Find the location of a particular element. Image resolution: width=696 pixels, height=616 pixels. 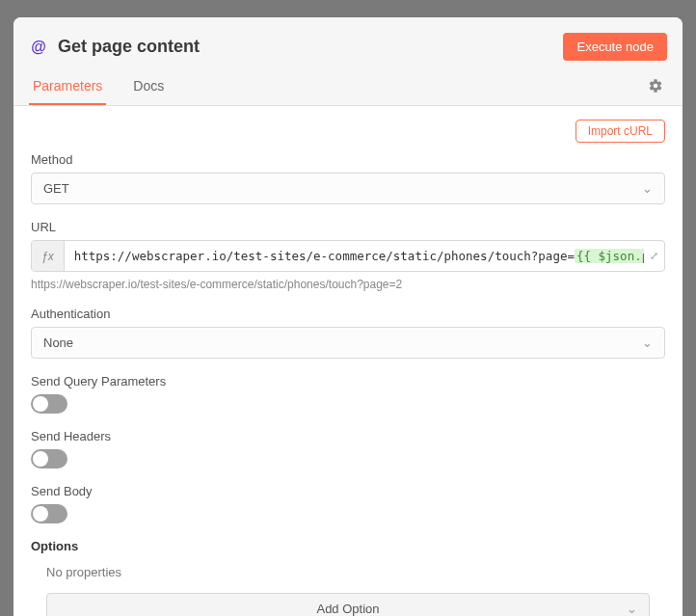

import-curl-button: Import cURL is located at coordinates (621, 131).